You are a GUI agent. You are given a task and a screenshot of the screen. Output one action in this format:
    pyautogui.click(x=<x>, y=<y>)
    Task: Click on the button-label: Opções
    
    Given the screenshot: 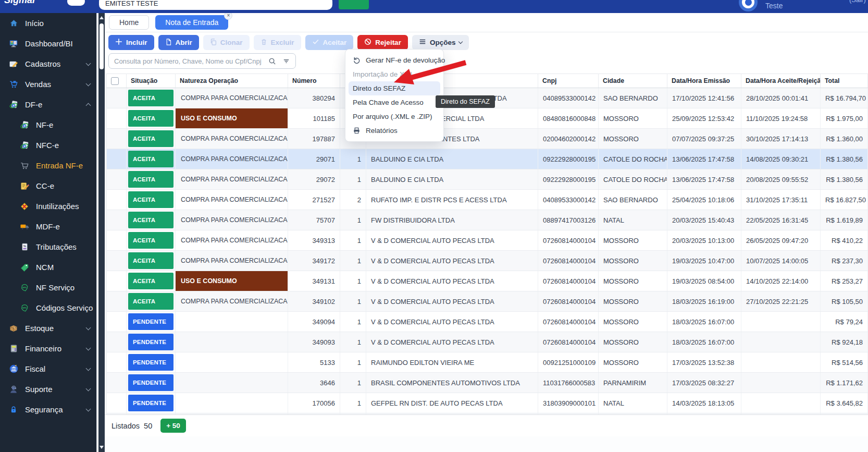 What is the action you would take?
    pyautogui.click(x=443, y=43)
    